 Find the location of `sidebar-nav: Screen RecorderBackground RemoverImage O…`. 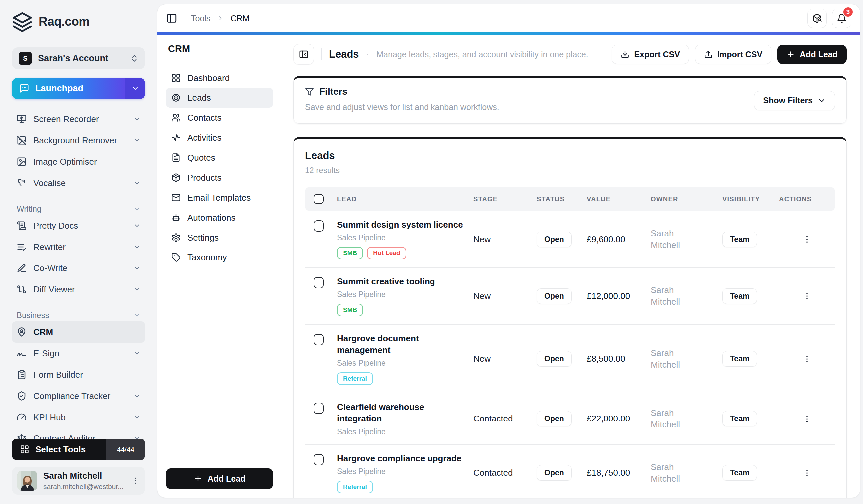

sidebar-nav: Screen RecorderBackground RemoverImage O… is located at coordinates (79, 274).